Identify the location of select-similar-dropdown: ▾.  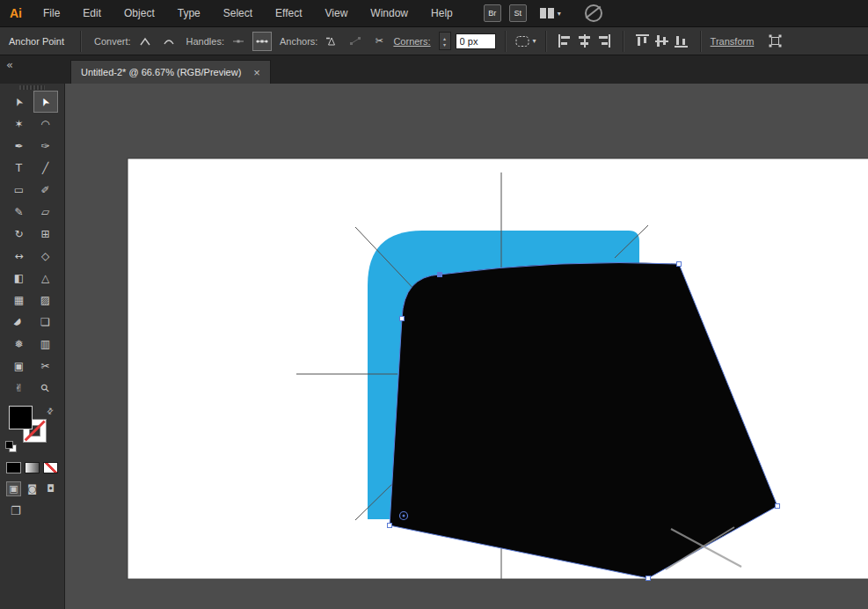
(526, 41).